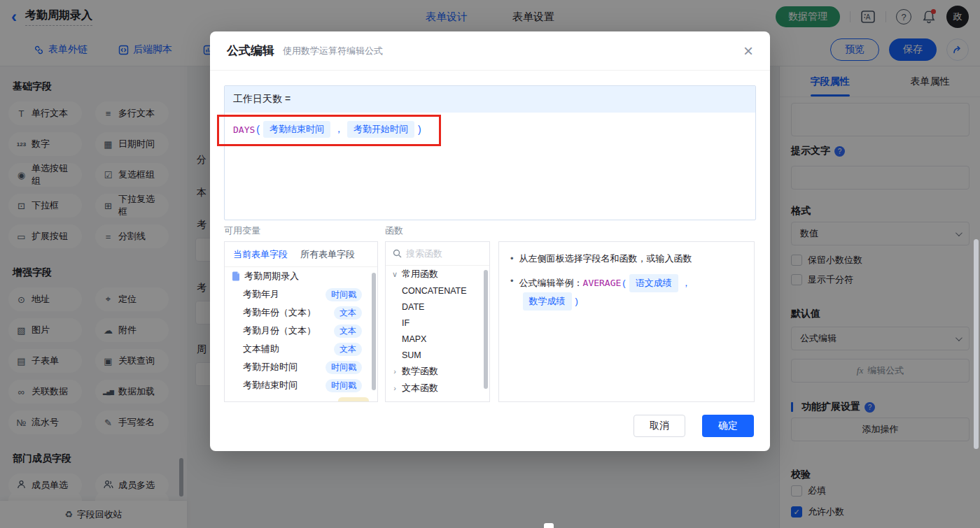  What do you see at coordinates (236, 276) in the screenshot?
I see `form-doc-icon` at bounding box center [236, 276].